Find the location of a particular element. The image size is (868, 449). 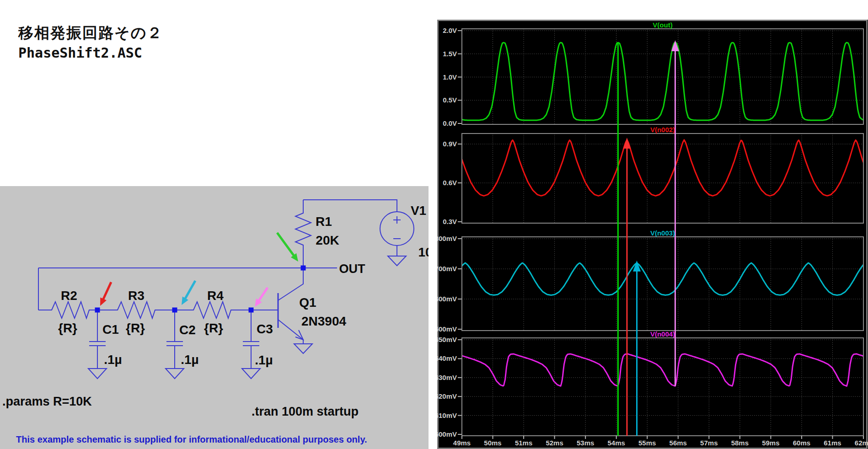

y-tick-label: 0.9V is located at coordinates (450, 144).